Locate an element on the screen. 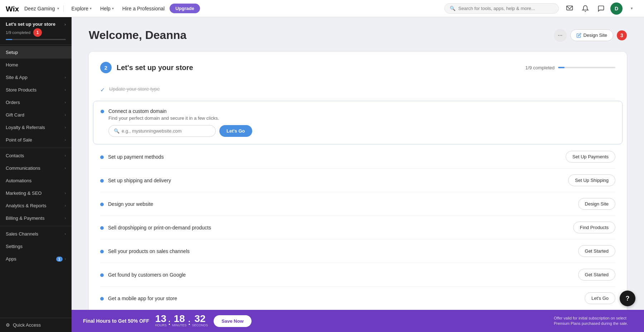 This screenshot has height=332, width=644. sidebar-item-automations: Automations is located at coordinates (36, 181).